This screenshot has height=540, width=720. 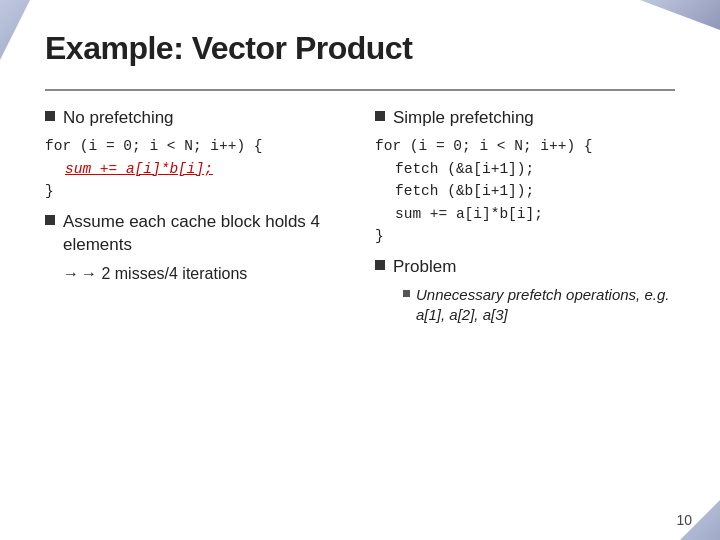 I want to click on no-prefetching-label: No prefetching, so click(x=118, y=118).